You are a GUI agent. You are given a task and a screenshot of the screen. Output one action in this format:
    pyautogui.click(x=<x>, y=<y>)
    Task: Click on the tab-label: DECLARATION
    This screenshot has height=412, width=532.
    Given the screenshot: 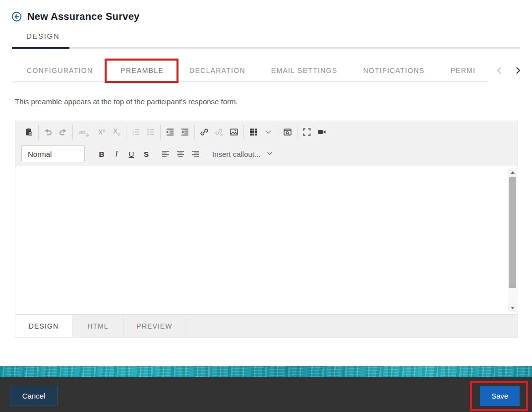 What is the action you would take?
    pyautogui.click(x=217, y=70)
    